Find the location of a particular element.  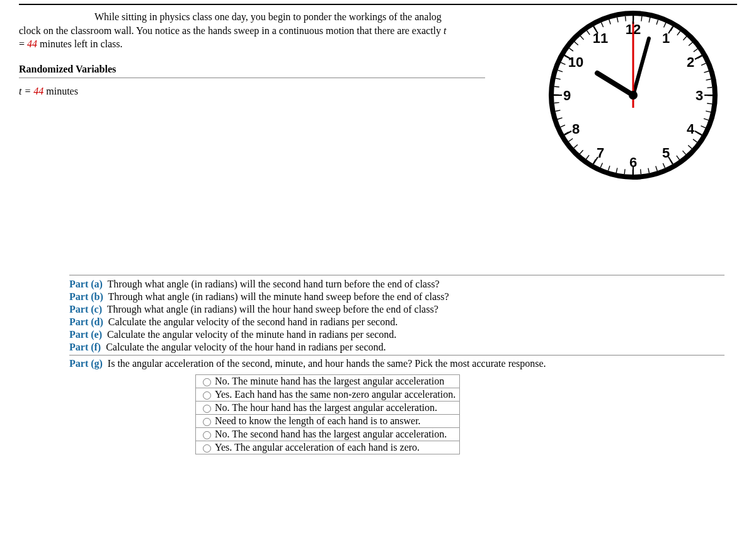

part-c-text: Through what angle (in radians) will the… is located at coordinates (273, 309).